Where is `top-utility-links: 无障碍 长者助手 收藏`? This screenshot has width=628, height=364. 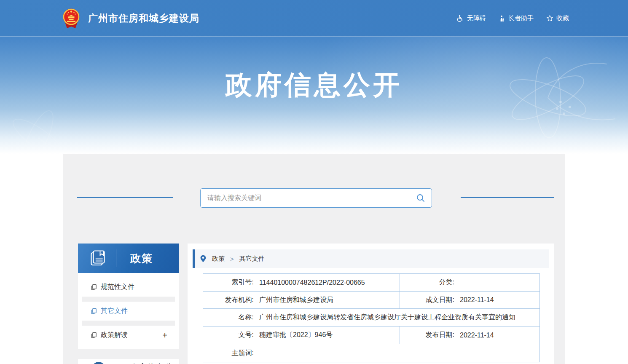 top-utility-links: 无障碍 长者助手 收藏 is located at coordinates (513, 19).